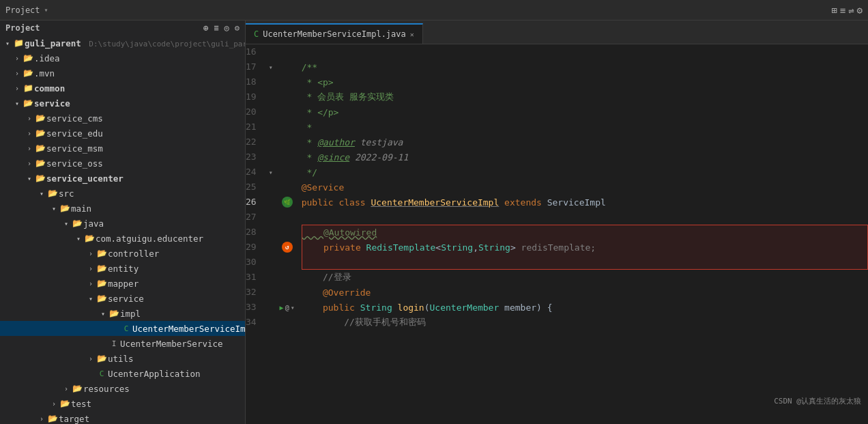 The image size is (868, 424). Describe the element at coordinates (123, 193) in the screenshot. I see `sidebar-item-src: ▾ 📂 src` at that location.